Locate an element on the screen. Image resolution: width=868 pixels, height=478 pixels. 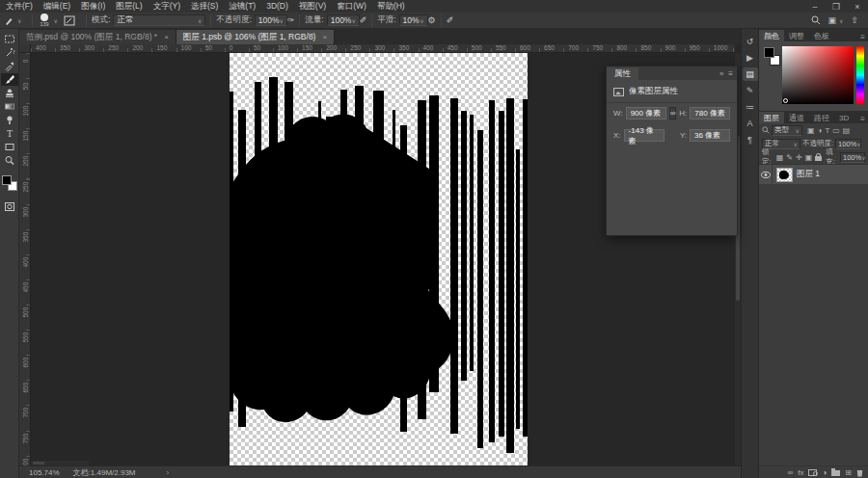
menu-item: 图层(L) is located at coordinates (129, 6).